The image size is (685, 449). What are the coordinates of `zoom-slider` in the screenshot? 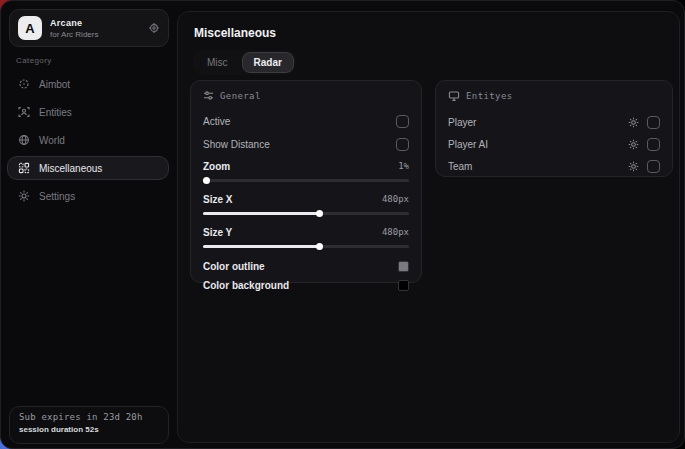 It's located at (306, 180).